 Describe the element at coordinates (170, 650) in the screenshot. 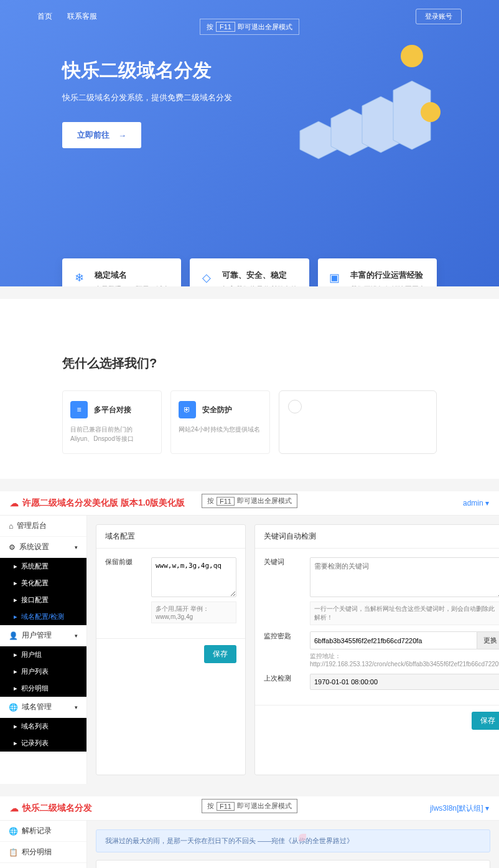

I see `panel-domain-config: 域名配置 保留前缀 www,w,m,3g,4g,qq 多个用,隔开 举例：www…` at that location.